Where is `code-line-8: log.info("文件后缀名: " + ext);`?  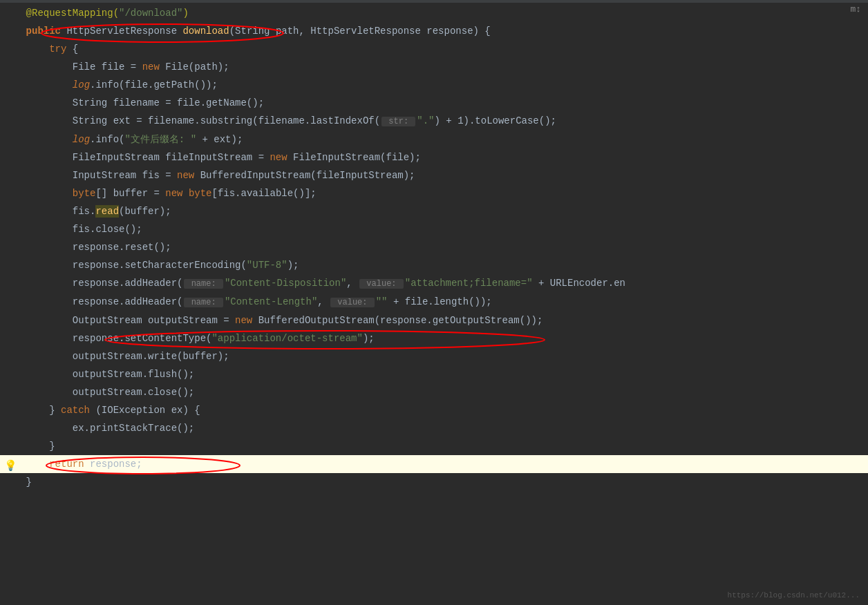 code-line-8: log.info("文件后缀名: " + ext); is located at coordinates (434, 140).